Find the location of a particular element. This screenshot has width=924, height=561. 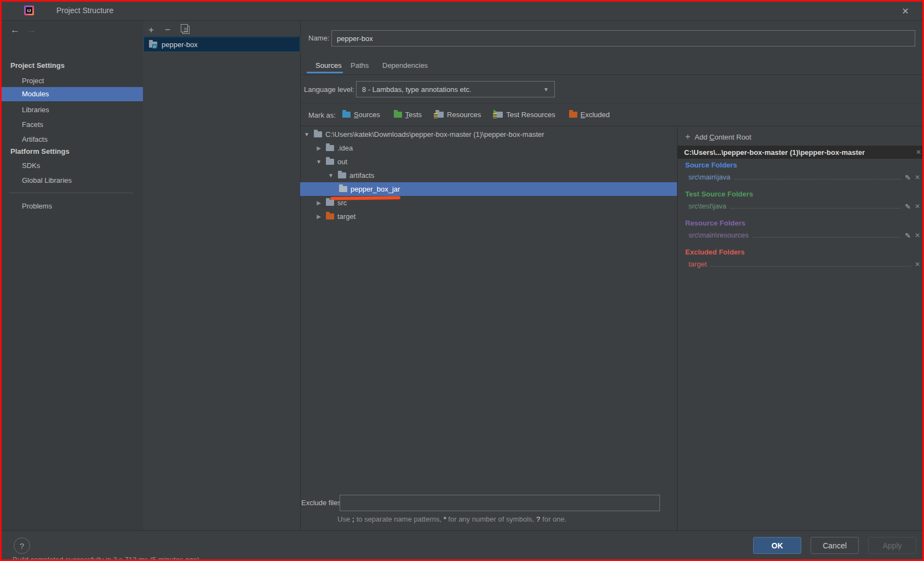

sidebar-item-project: Project is located at coordinates (72, 81).